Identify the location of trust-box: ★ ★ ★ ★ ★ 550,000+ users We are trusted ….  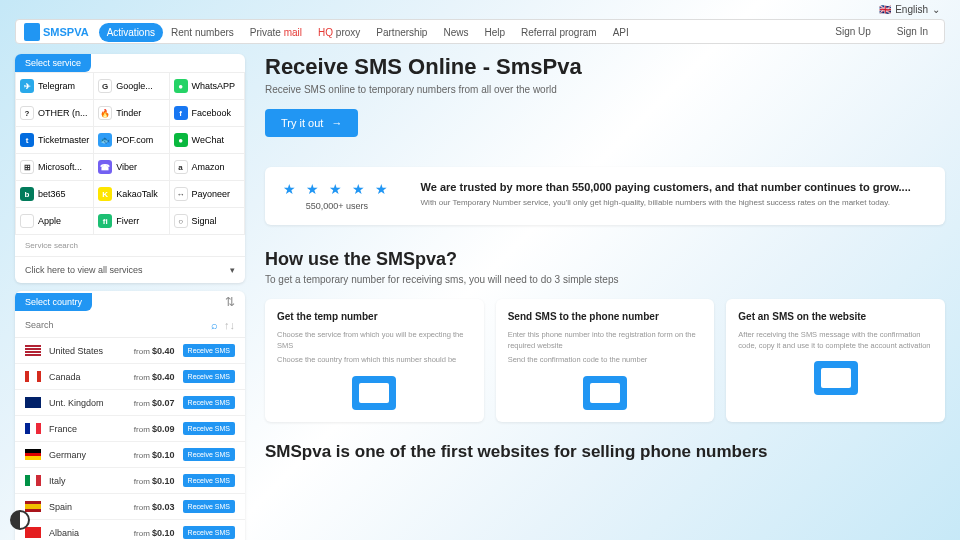
(605, 196).